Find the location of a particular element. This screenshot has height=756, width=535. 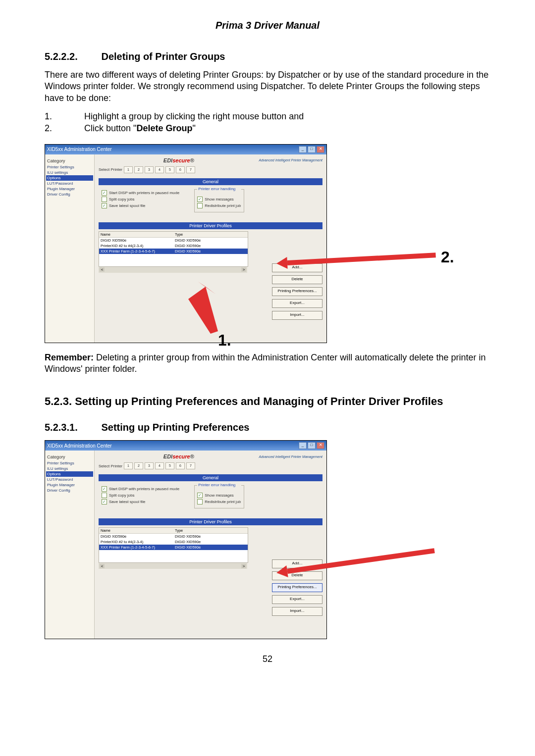

arrow-to-selected-row is located at coordinates (208, 309).